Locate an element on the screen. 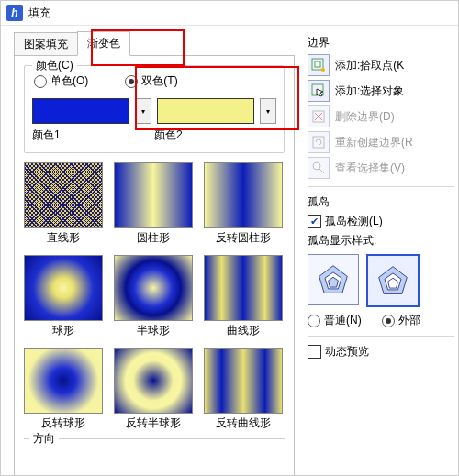 This screenshot has width=459, height=476. color-group: 颜色(C) 单色(O) 双色(T) is located at coordinates (154, 109).